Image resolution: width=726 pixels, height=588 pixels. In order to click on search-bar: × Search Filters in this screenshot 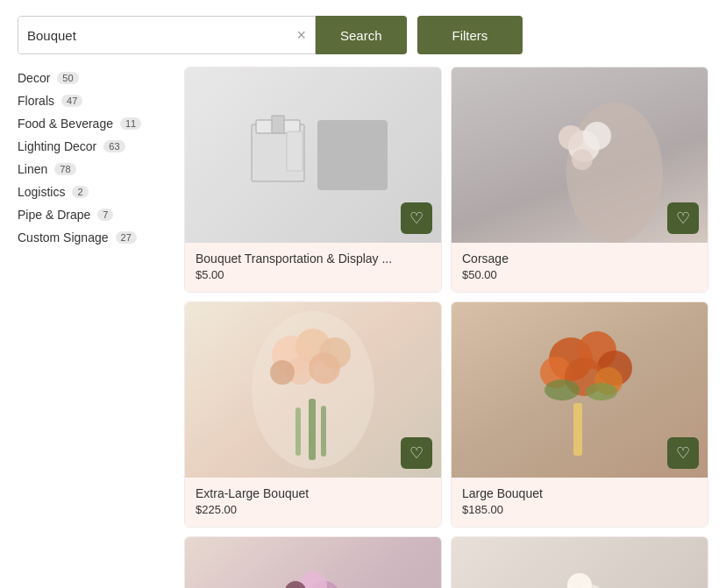, I will do `click(363, 33)`.